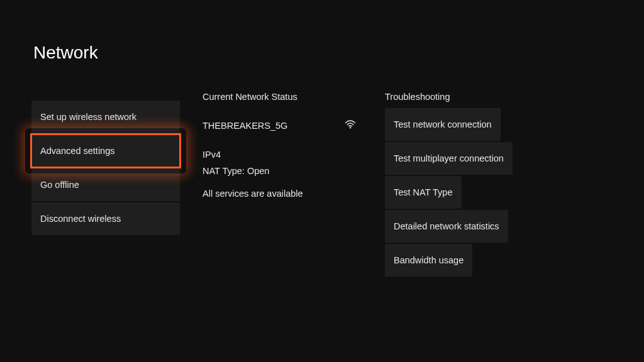  I want to click on ip-version: IPv4, so click(282, 155).